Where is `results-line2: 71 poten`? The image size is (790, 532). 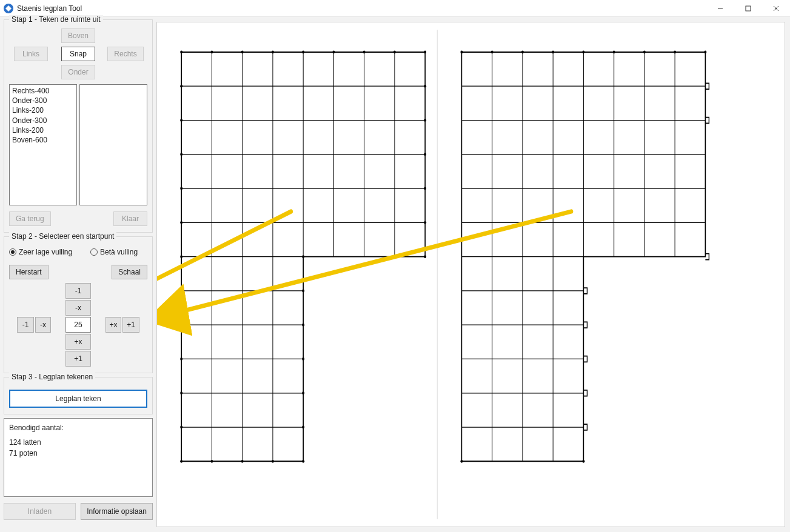 results-line2: 71 poten is located at coordinates (78, 453).